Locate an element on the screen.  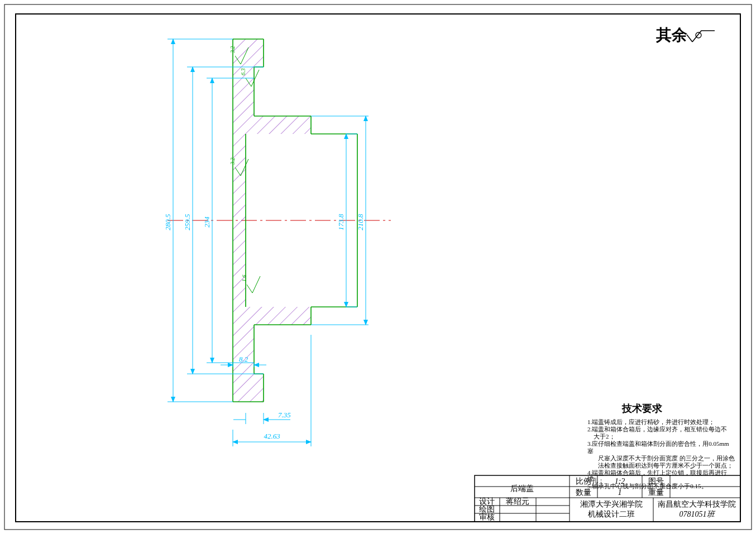
svg-text: 南昌航空大学科技学院 is located at coordinates (697, 504).